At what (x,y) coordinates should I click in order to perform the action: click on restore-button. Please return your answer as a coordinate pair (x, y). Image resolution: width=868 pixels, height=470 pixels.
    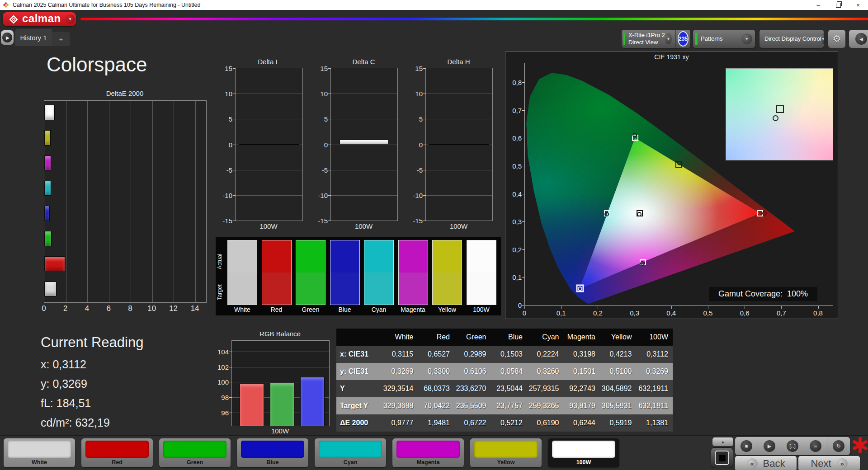
    Looking at the image, I should click on (838, 5).